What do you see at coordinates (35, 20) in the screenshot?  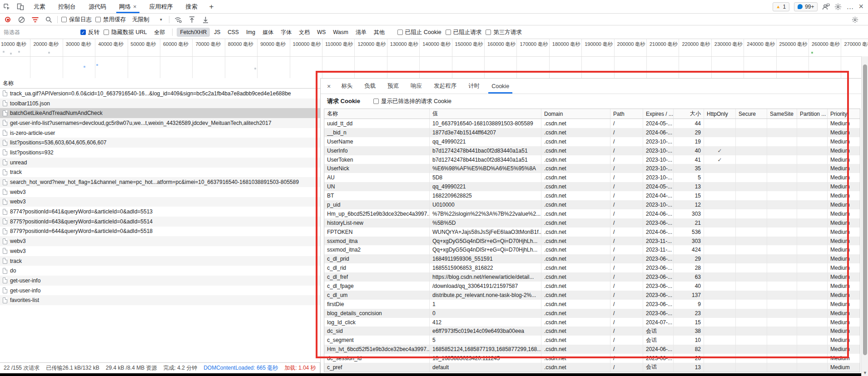 I see `filter-button` at bounding box center [35, 20].